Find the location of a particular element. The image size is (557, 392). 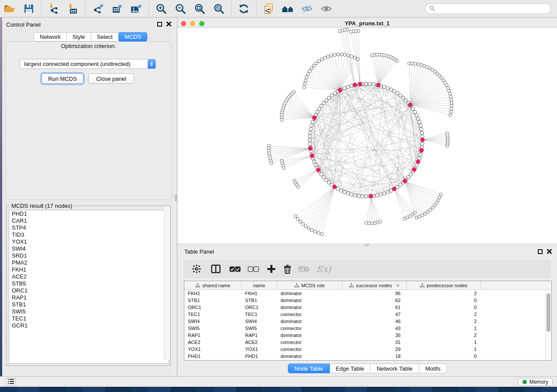

table-row: PHD1PHD1dominator180 is located at coordinates (368, 356).